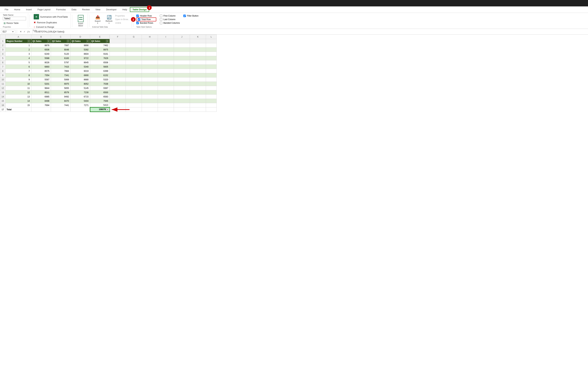 This screenshot has height=373, width=588. Describe the element at coordinates (98, 20) in the screenshot. I see `export-button: 📤 Export ▼` at that location.